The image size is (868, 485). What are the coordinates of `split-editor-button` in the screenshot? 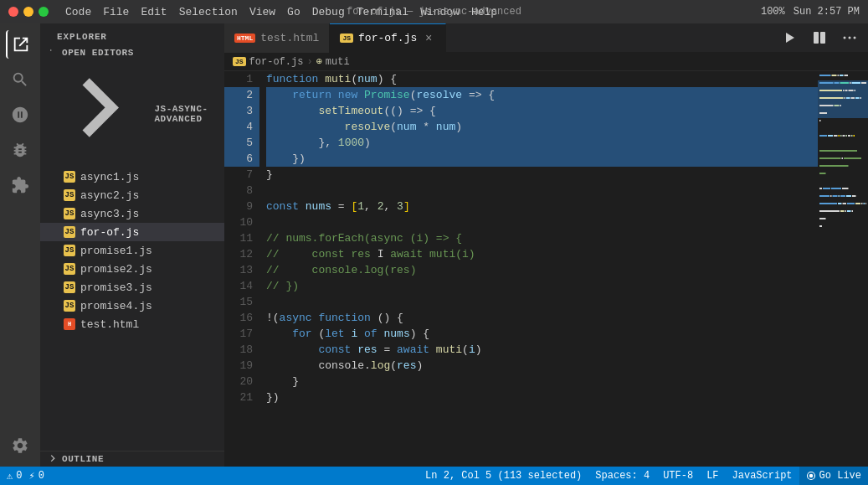 It's located at (819, 38).